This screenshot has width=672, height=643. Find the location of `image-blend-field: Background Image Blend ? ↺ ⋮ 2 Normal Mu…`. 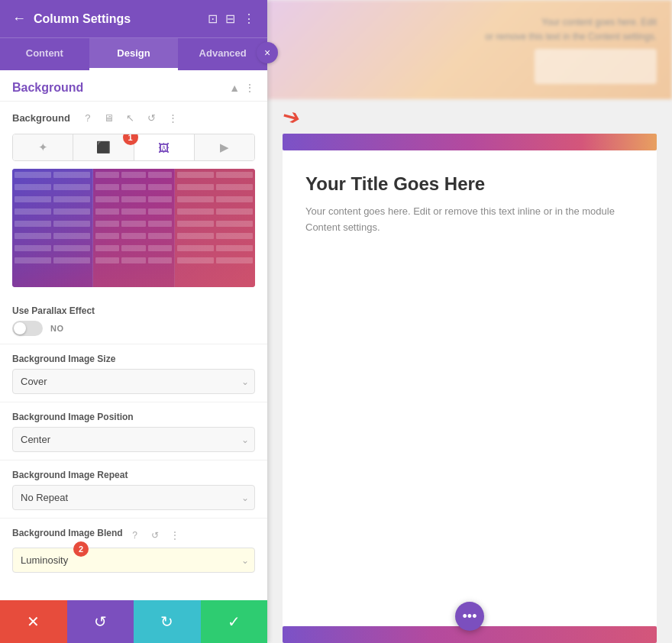

image-blend-field: Background Image Blend ? ↺ ⋮ 2 Normal Mu… is located at coordinates (134, 550).